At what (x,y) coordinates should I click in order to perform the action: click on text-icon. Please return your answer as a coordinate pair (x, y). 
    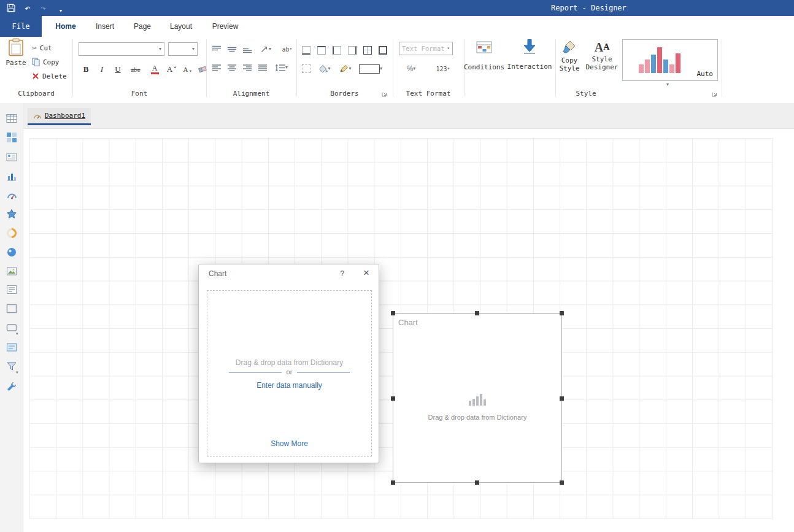
    Looking at the image, I should click on (12, 290).